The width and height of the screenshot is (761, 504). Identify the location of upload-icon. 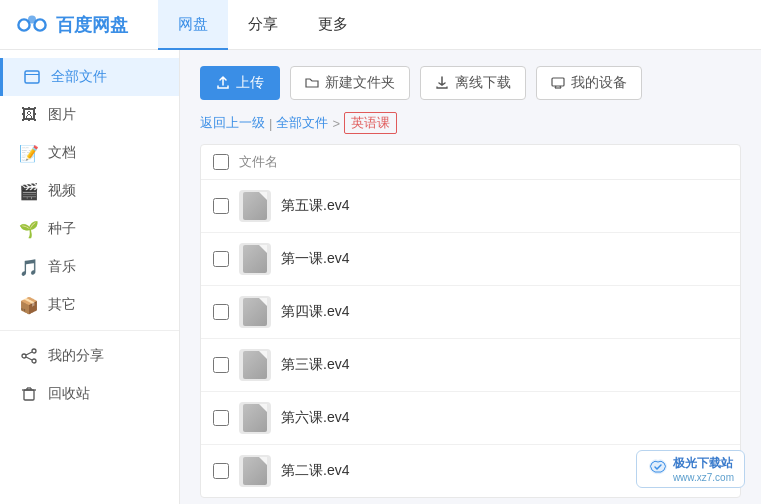
(223, 83).